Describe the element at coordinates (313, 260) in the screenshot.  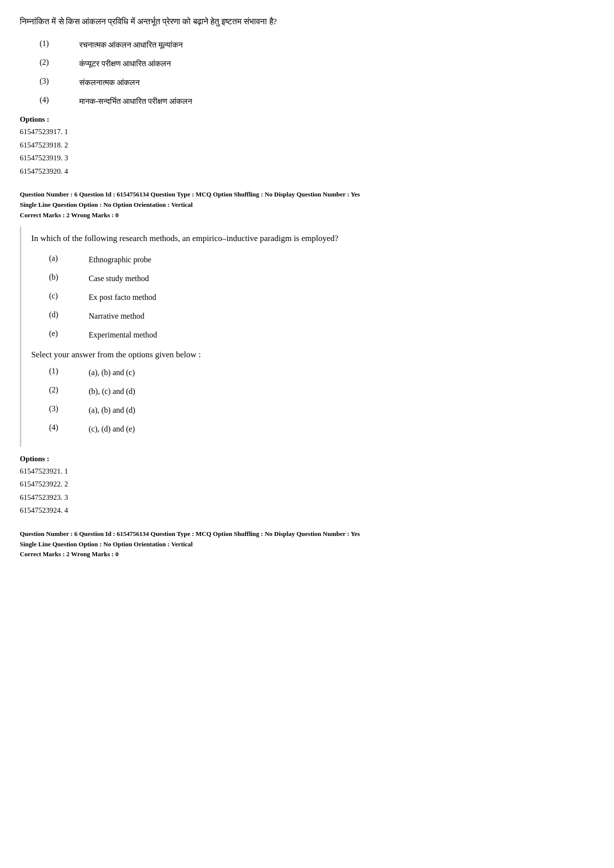
I see `q6-sub-option-row: (a)Ethnographic probe` at that location.